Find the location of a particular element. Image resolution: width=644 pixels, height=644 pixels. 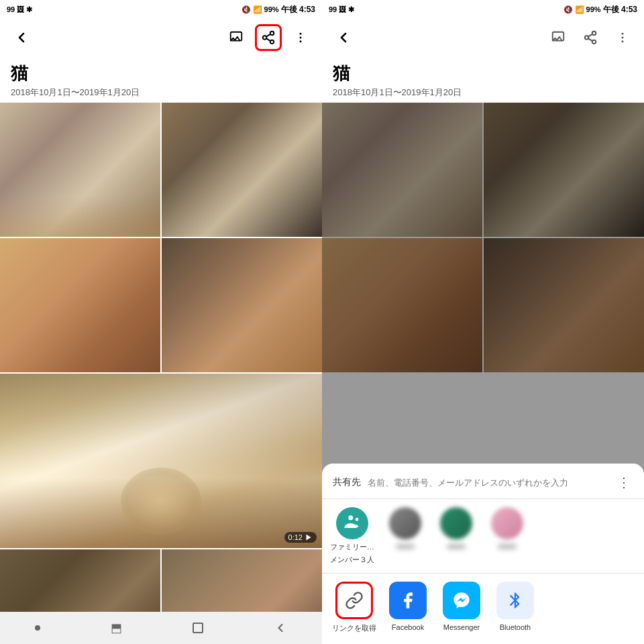

left-top-bar is located at coordinates (161, 38).